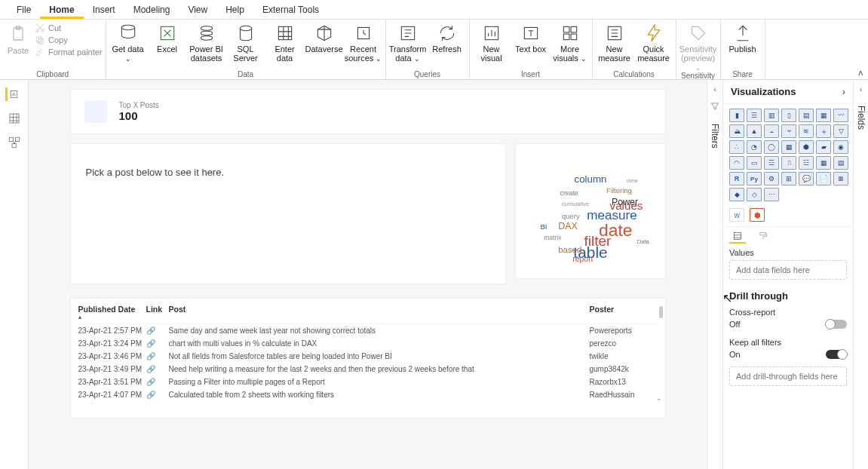  What do you see at coordinates (198, 11) in the screenshot?
I see `menu-view: View` at bounding box center [198, 11].